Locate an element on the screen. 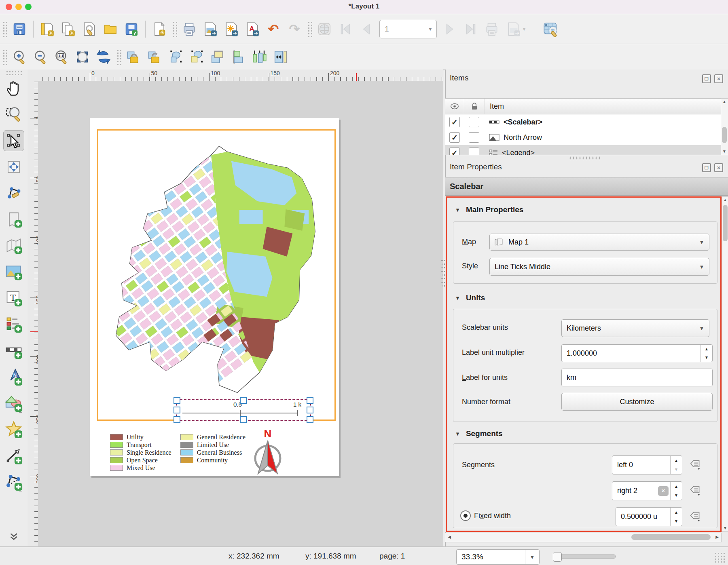 The image size is (728, 565). units-group-header: ▼ Units is located at coordinates (470, 298).